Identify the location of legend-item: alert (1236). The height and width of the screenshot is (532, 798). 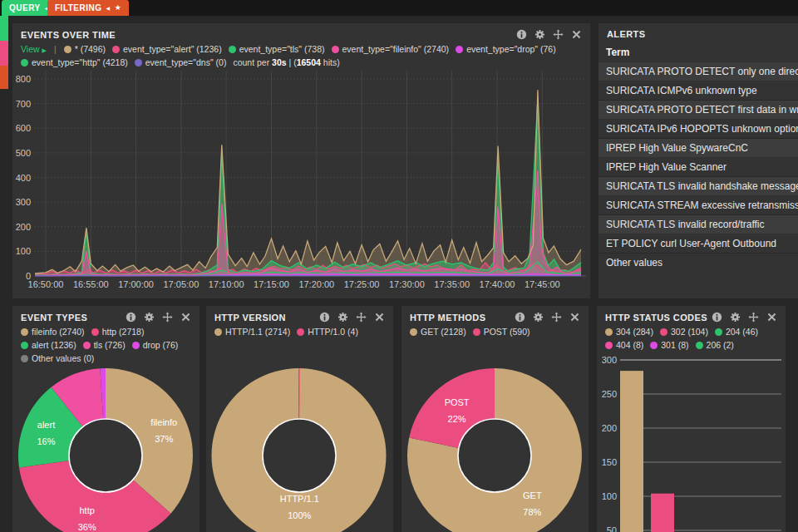
(48, 345).